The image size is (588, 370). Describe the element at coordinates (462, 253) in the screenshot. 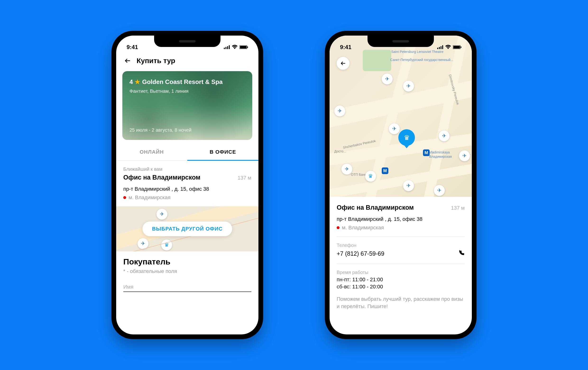

I see `phone-icon` at that location.